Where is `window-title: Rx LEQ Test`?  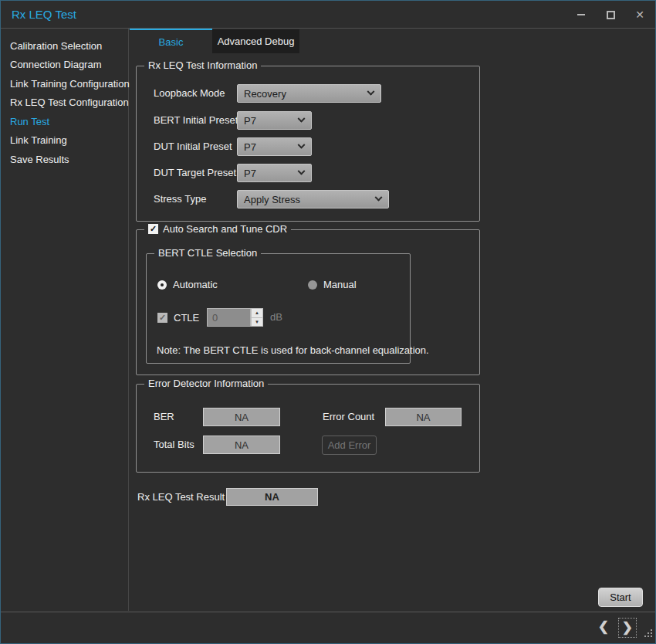 window-title: Rx LEQ Test is located at coordinates (44, 14).